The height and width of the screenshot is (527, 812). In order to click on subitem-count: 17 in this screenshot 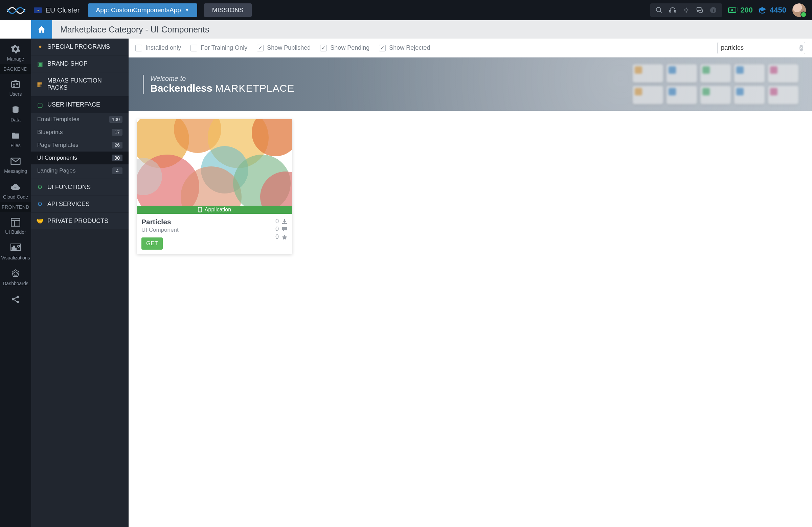, I will do `click(117, 132)`.